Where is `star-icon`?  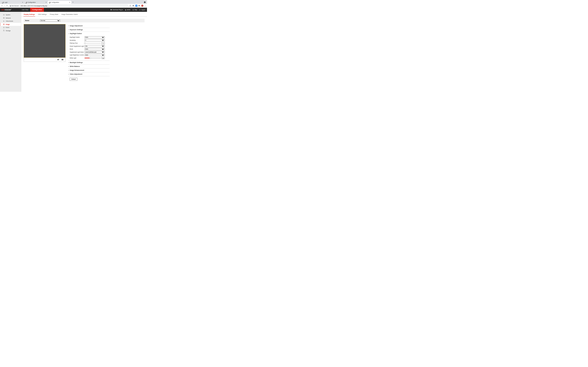
star-icon is located at coordinates (130, 6).